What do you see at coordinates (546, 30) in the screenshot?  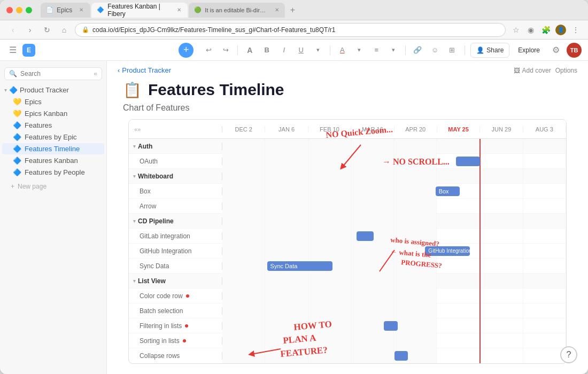 I see `extensions-icon: 🧩` at bounding box center [546, 30].